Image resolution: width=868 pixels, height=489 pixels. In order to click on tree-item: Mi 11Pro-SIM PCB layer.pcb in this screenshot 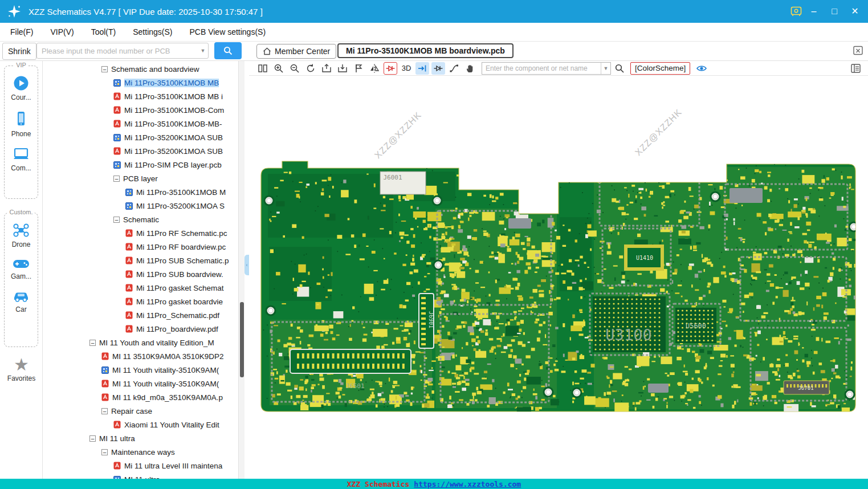, I will do `click(140, 165)`.